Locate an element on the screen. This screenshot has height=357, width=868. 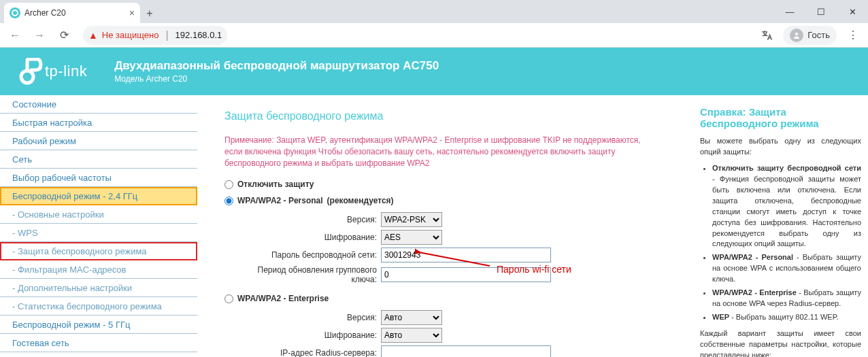
password-label: Пароль беспроводной сети: is located at coordinates (306, 255).